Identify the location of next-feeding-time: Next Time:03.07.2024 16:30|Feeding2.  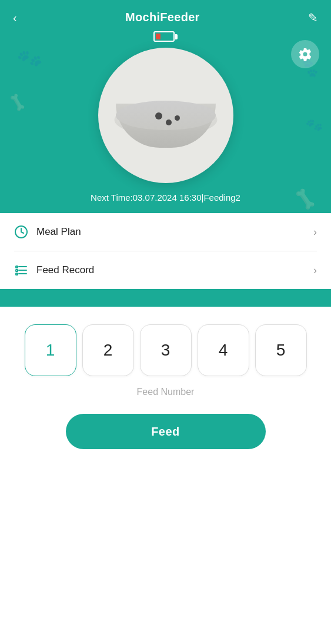
(166, 198).